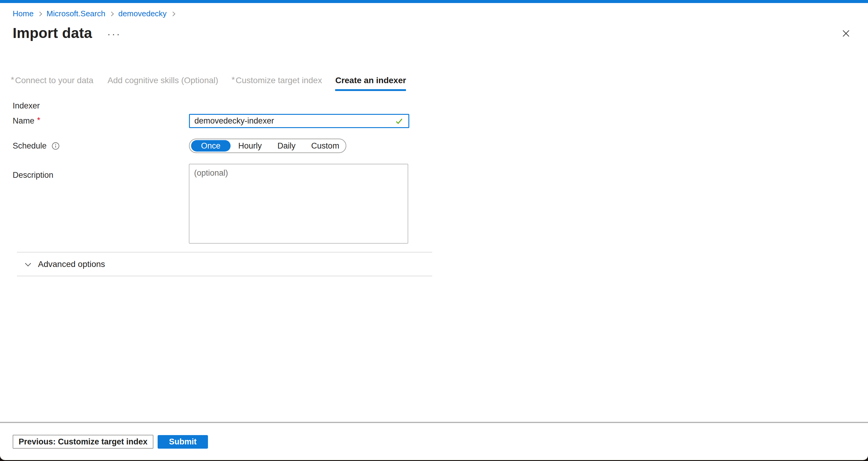  What do you see at coordinates (39, 120) in the screenshot?
I see `required-asterisk: *` at bounding box center [39, 120].